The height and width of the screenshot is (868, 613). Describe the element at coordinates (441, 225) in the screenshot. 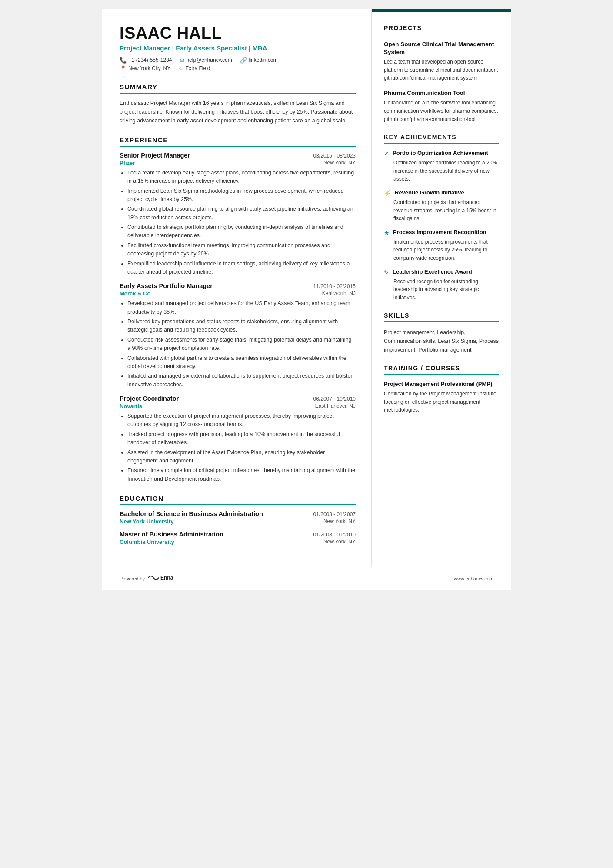

I see `right-content: PROJECTS Open Source Clinical Trial Mana…` at that location.